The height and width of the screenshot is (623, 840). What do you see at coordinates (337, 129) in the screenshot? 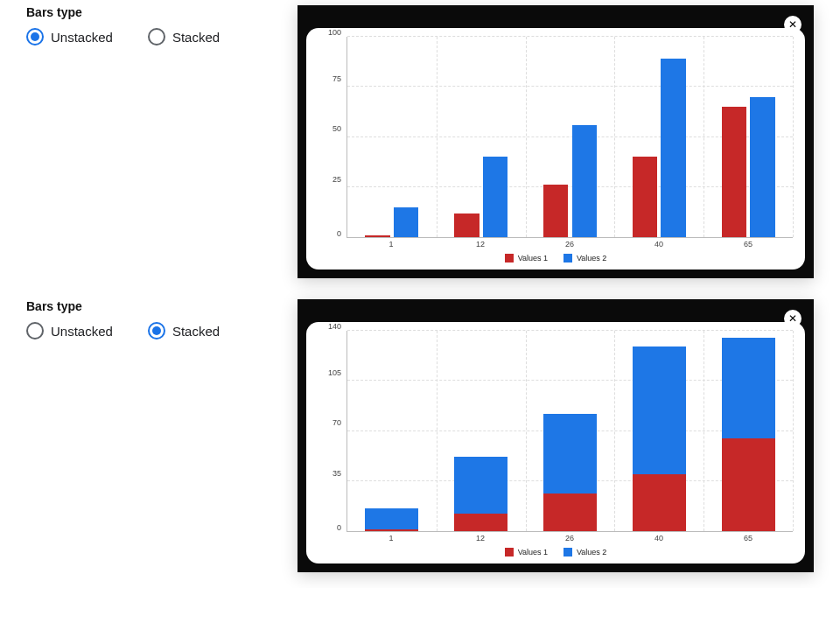
I see `y-tick: 50` at bounding box center [337, 129].